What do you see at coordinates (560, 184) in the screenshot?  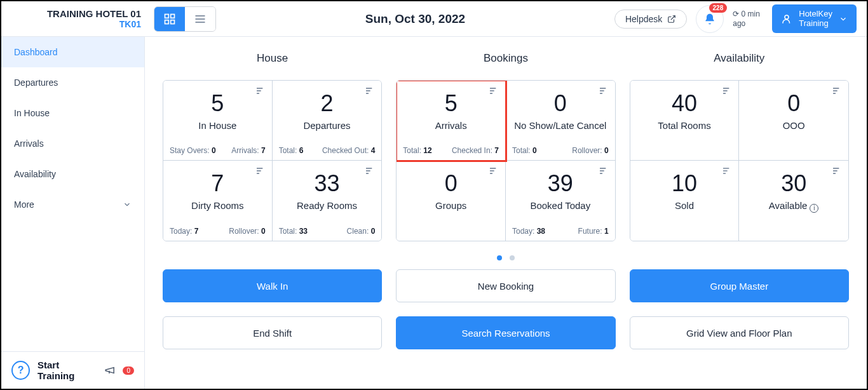 I see `card-value: 39` at bounding box center [560, 184].